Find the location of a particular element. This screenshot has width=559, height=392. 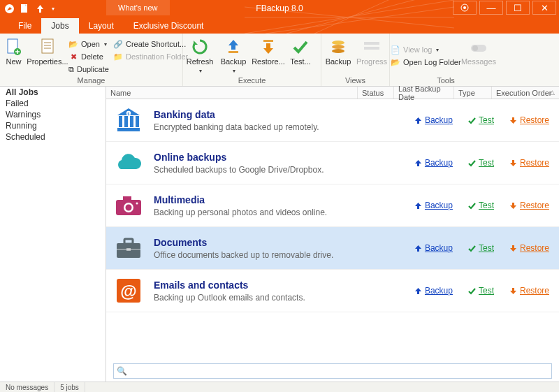

sidebar-item-running: Running is located at coordinates (53, 126).